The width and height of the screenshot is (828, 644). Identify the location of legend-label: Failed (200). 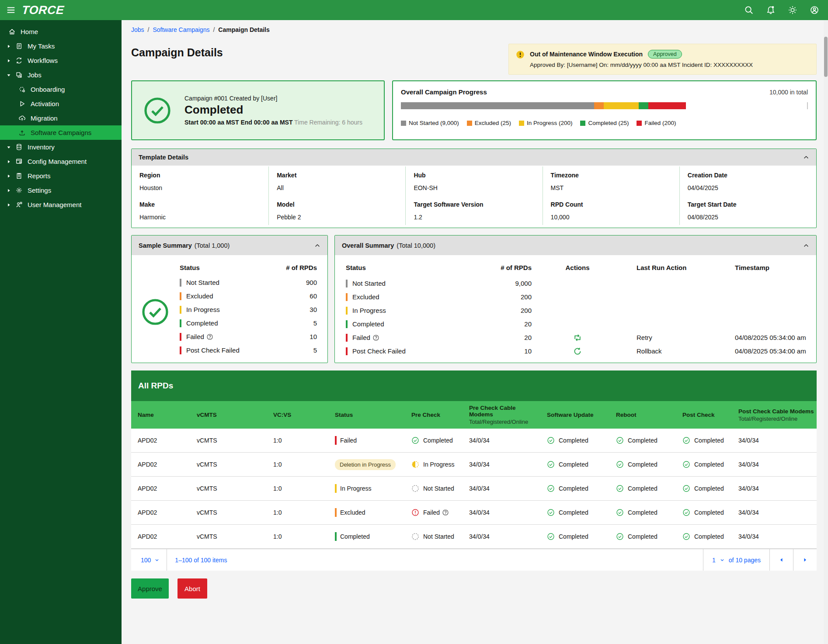
(660, 123).